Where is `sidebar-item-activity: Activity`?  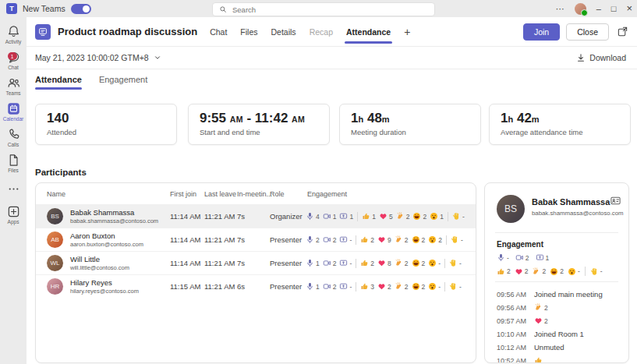 sidebar-item-activity: Activity is located at coordinates (13, 34).